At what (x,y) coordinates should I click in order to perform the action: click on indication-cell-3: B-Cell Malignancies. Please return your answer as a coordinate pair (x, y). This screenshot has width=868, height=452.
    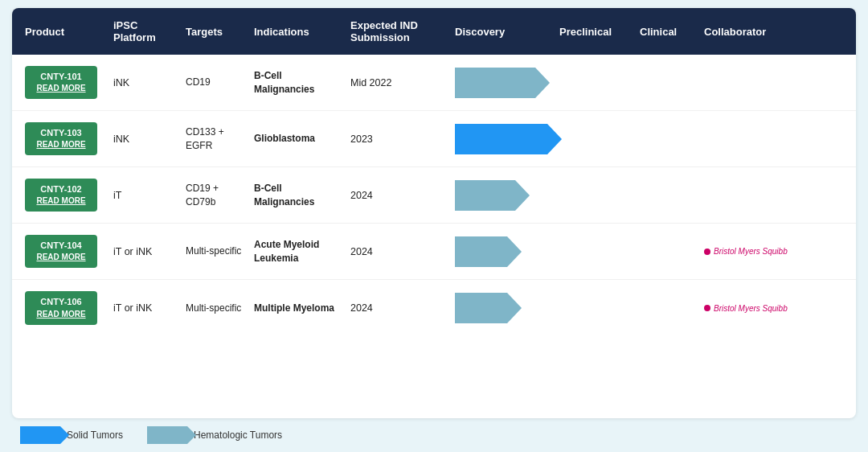
    Looking at the image, I should click on (297, 195).